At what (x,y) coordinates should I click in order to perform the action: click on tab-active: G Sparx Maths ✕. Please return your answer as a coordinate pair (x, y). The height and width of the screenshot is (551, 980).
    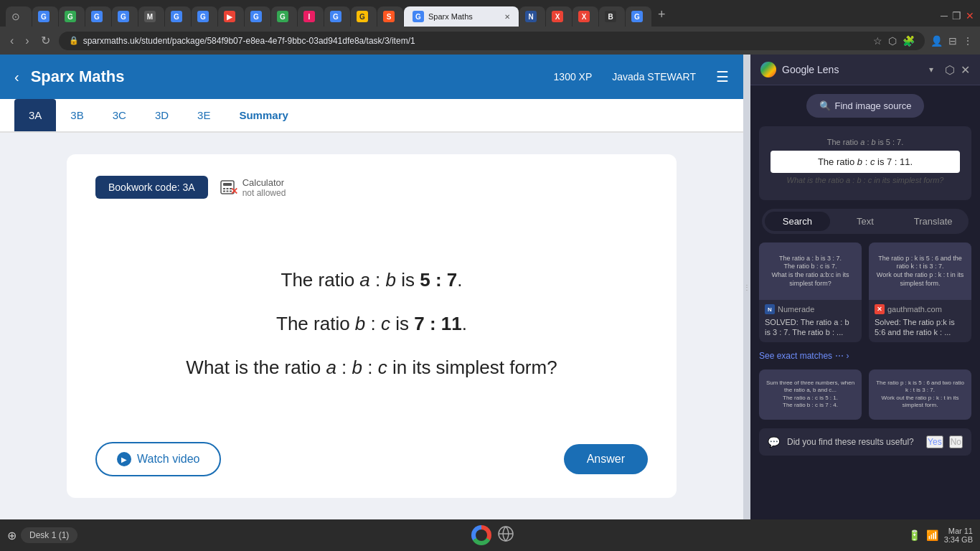
    Looking at the image, I should click on (461, 17).